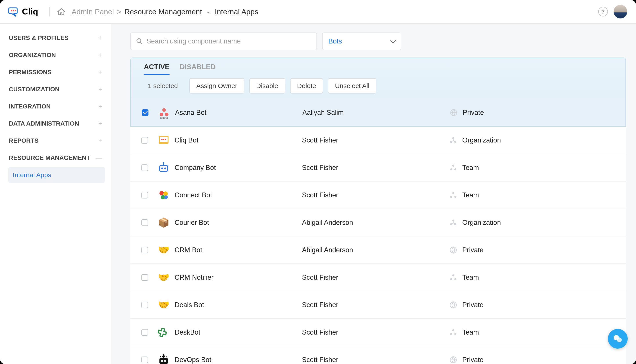  Describe the element at coordinates (236, 12) in the screenshot. I see `breadcrumb-page: Internal Apps` at that location.